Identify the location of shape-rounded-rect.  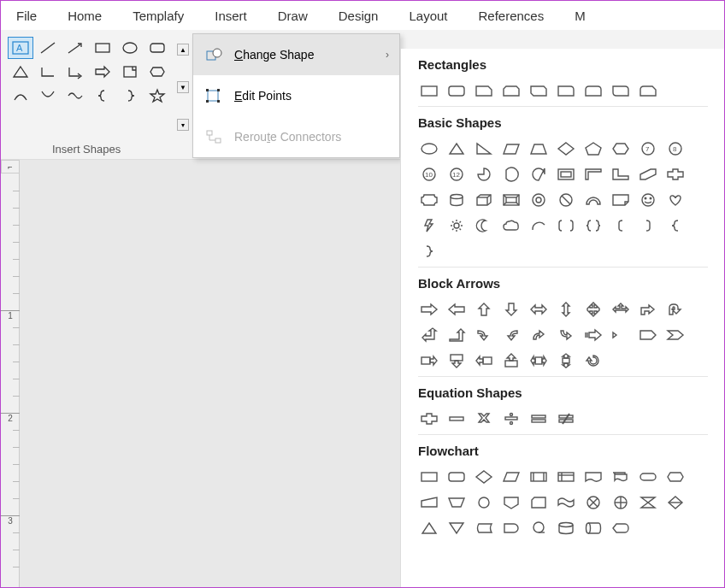
(157, 48).